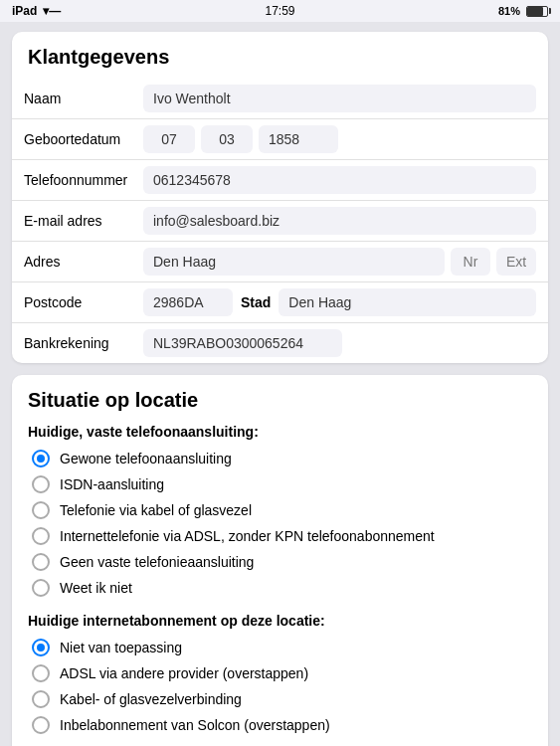 Image resolution: width=560 pixels, height=746 pixels. What do you see at coordinates (95, 588) in the screenshot?
I see `radio-label-weet-niet: Weet ik niet` at bounding box center [95, 588].